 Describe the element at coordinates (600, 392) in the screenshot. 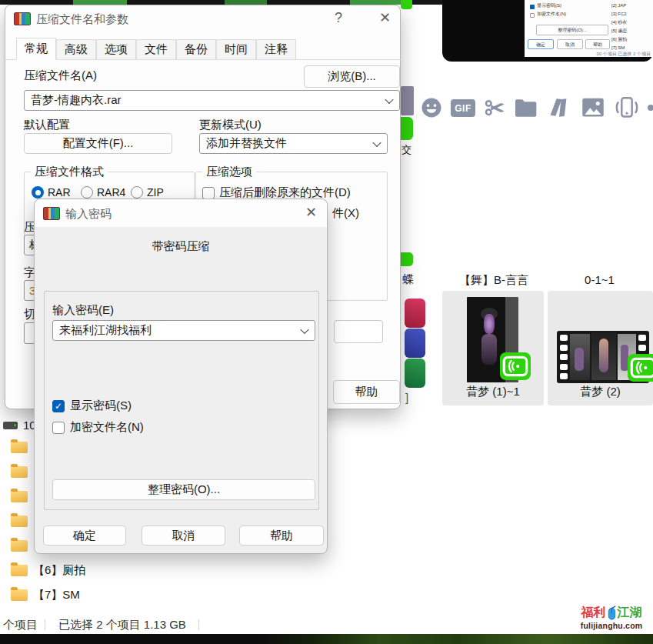

I see `file-2-name: 昔梦 (2)` at that location.